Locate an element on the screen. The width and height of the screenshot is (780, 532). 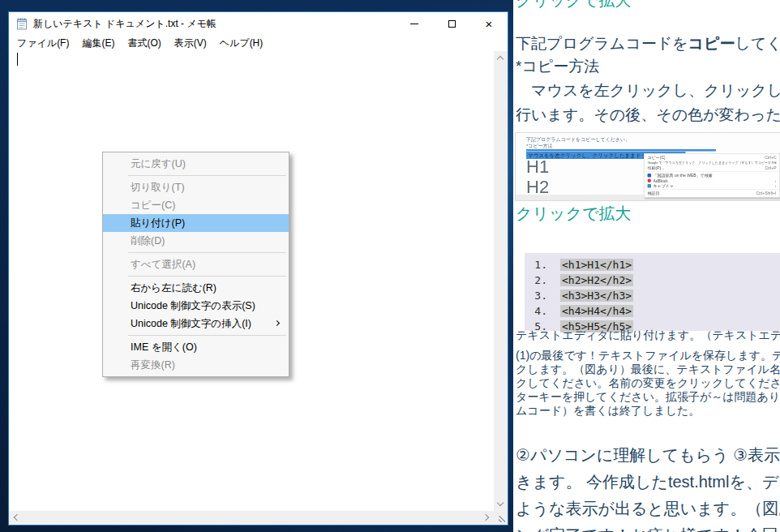
bold-copy-word: コピー is located at coordinates (712, 44).